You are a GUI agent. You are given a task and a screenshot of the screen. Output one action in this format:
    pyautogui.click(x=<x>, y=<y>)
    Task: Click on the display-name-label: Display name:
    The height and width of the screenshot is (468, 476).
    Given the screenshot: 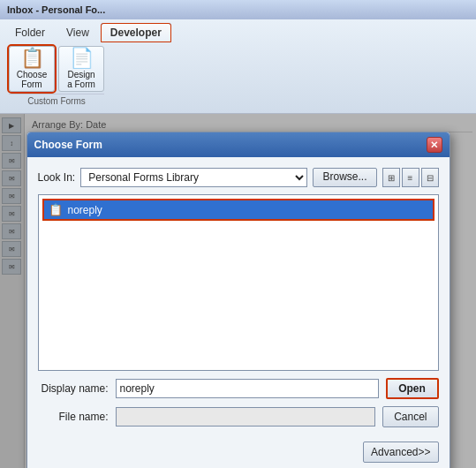 What is the action you would take?
    pyautogui.click(x=73, y=389)
    